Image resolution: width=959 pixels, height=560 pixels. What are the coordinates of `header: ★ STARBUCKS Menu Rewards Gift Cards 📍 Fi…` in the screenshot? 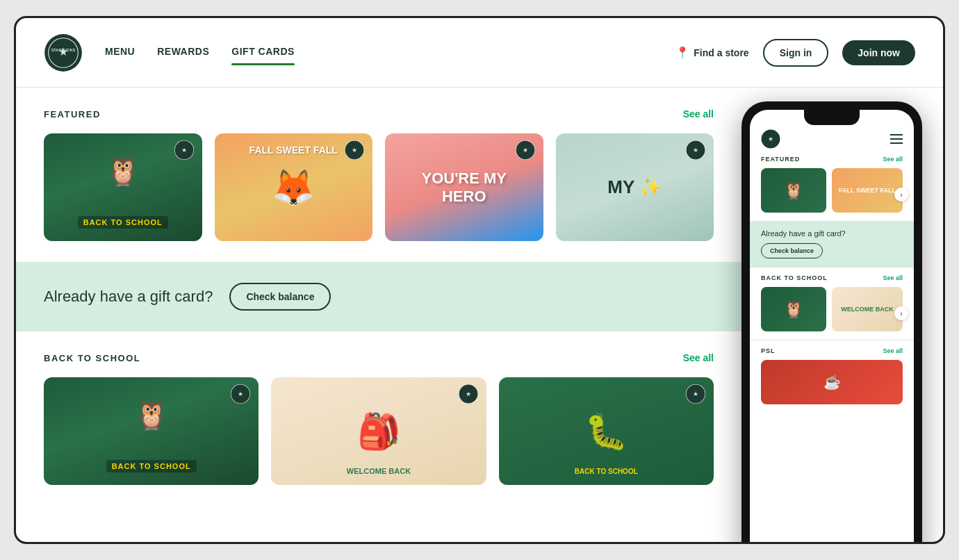 It's located at (480, 53).